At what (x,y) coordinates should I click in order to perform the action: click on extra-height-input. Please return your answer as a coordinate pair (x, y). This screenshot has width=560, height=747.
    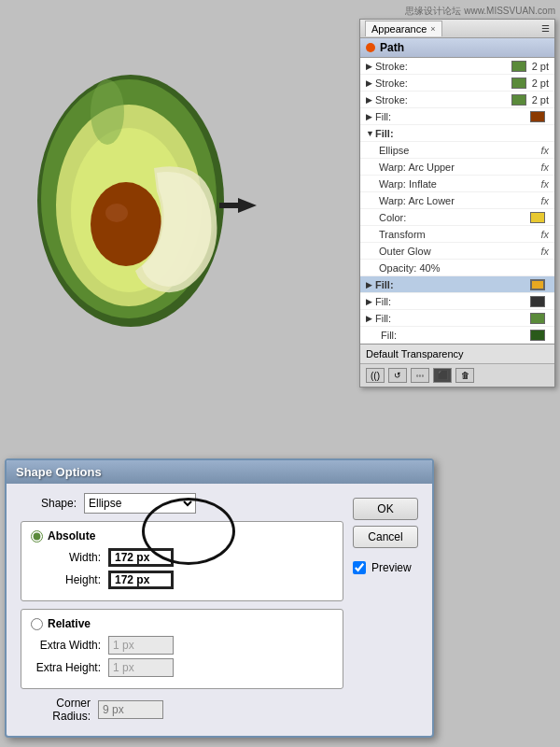
    Looking at the image, I should click on (141, 668).